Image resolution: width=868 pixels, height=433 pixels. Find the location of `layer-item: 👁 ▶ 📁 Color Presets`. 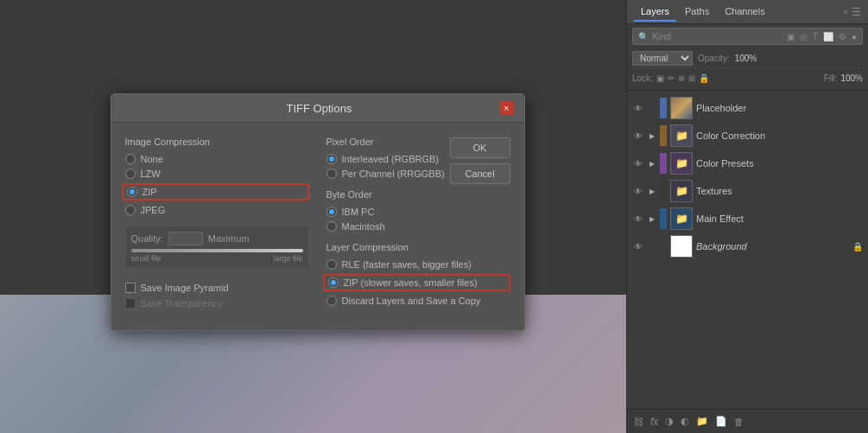

layer-item: 👁 ▶ 📁 Color Presets is located at coordinates (748, 163).